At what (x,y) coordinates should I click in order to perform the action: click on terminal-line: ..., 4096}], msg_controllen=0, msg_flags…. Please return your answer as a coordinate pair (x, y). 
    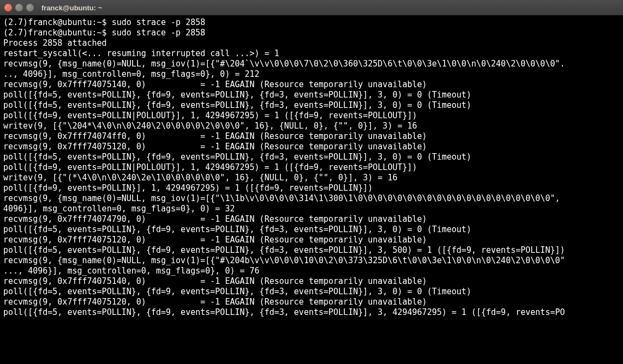
    Looking at the image, I should click on (312, 271).